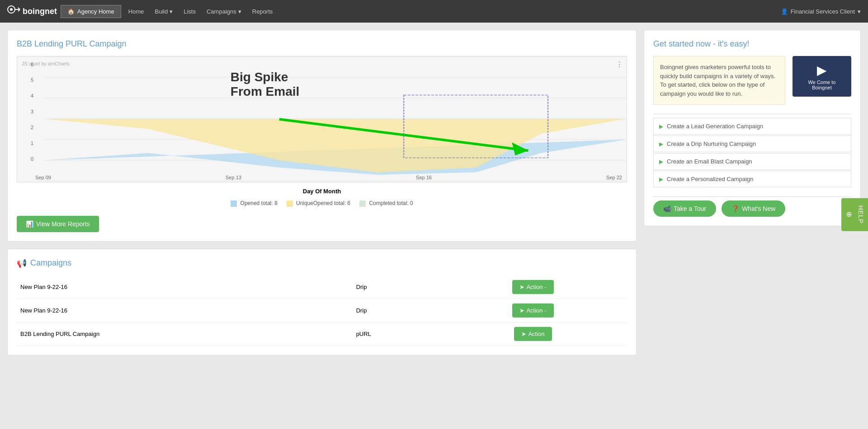 The image size is (868, 429). Describe the element at coordinates (164, 12) in the screenshot. I see `nav-build: Build ▾` at that location.